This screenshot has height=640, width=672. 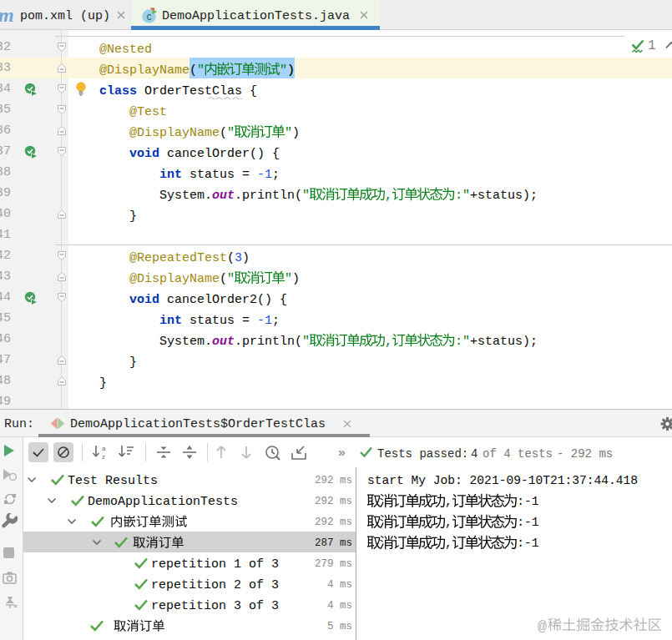 I want to click on svg-text: a, so click(x=104, y=449).